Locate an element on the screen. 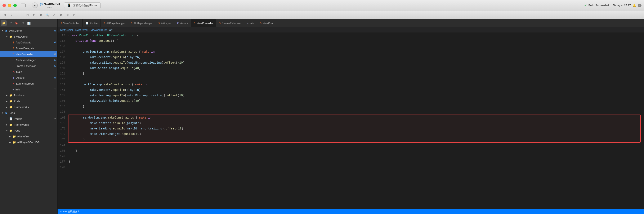  sidebar-item-swiftdemol-folder: ▼ 📁 SwiftDemol is located at coordinates (28, 37).